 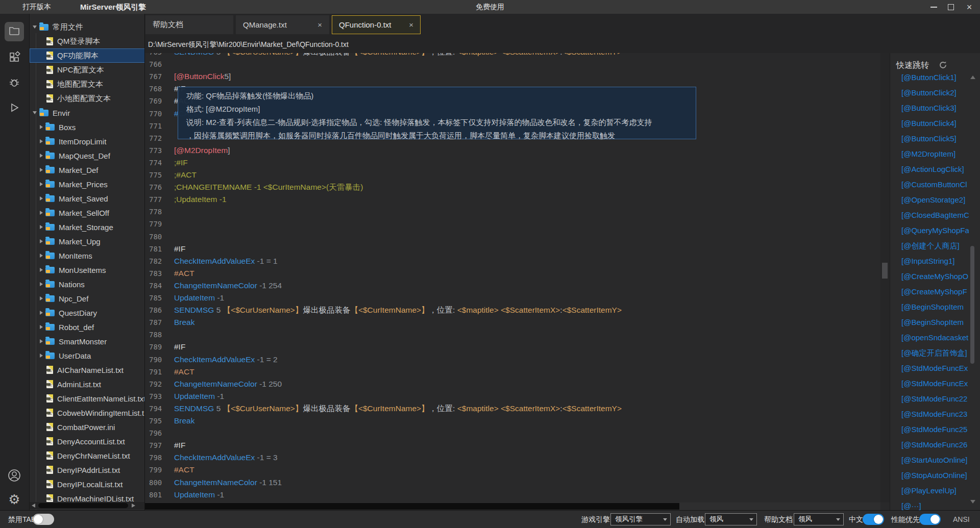 What do you see at coordinates (87, 456) in the screenshot?
I see `tree-file-item: DenyChrNameList.txt` at bounding box center [87, 456].